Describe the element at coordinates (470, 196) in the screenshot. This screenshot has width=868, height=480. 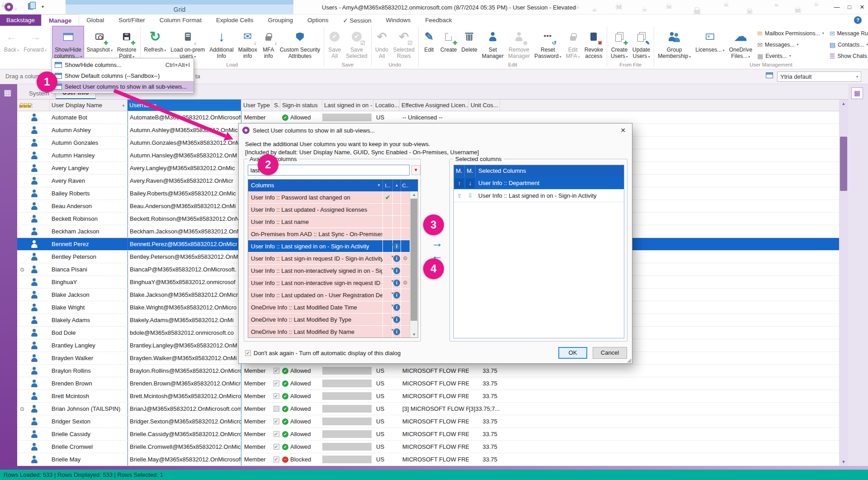
I see `move-down-icon: ⇩` at that location.